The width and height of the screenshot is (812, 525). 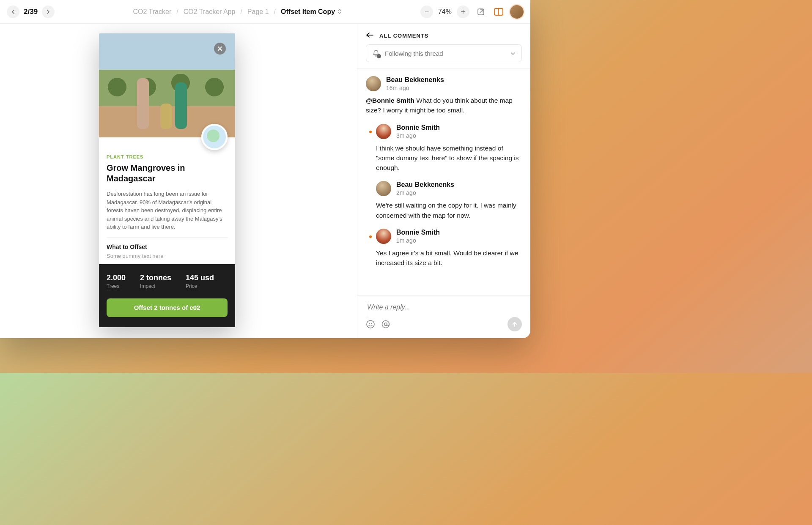 I want to click on bell-icon, so click(x=376, y=53).